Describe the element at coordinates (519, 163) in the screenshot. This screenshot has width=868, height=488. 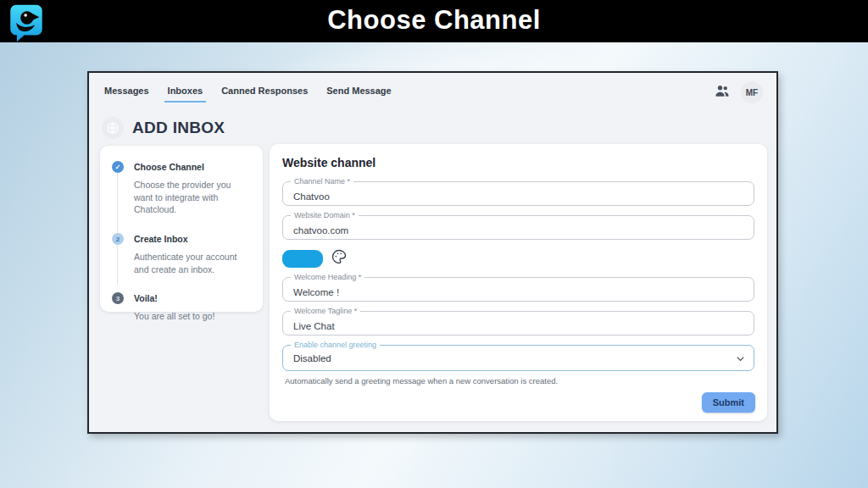
I see `form-title: Website channel` at that location.